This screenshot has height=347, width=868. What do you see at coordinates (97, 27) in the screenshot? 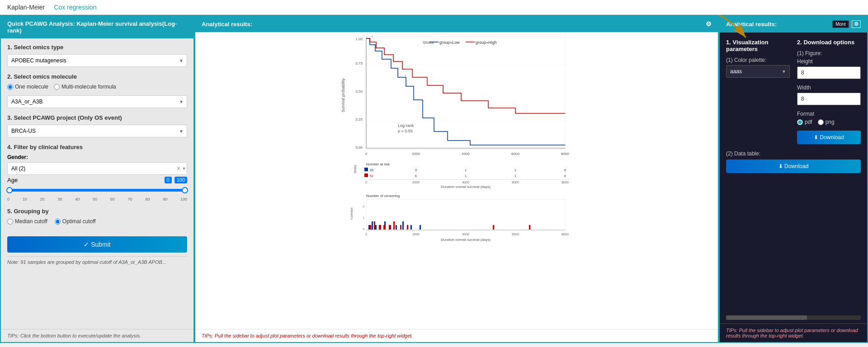
I see `left-panel-header: Quick PCAWG Analysis: Kaplan-Meier survi…` at bounding box center [97, 27].